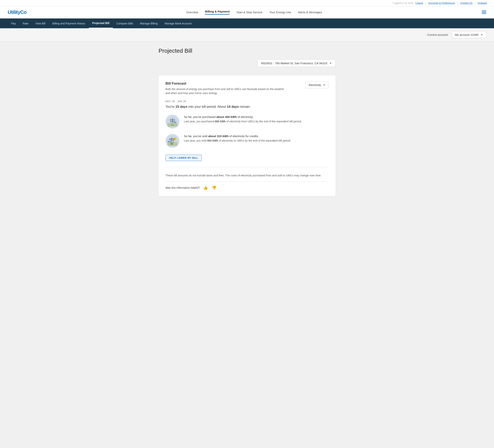  Describe the element at coordinates (25, 24) in the screenshot. I see `subnav-rate: Rate` at that location.